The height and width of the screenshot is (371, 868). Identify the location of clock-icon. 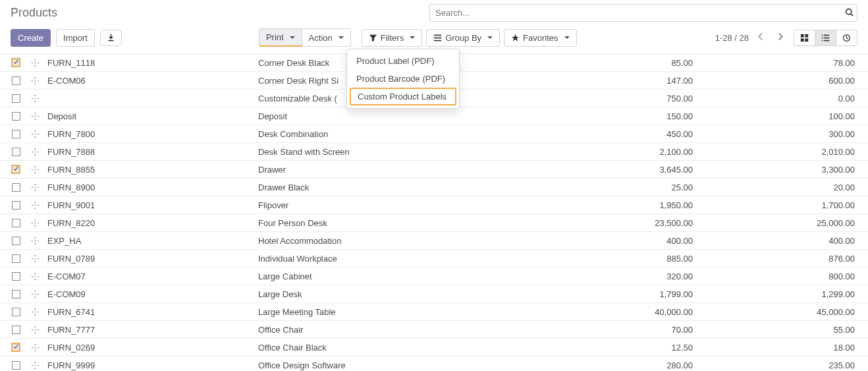
(847, 38).